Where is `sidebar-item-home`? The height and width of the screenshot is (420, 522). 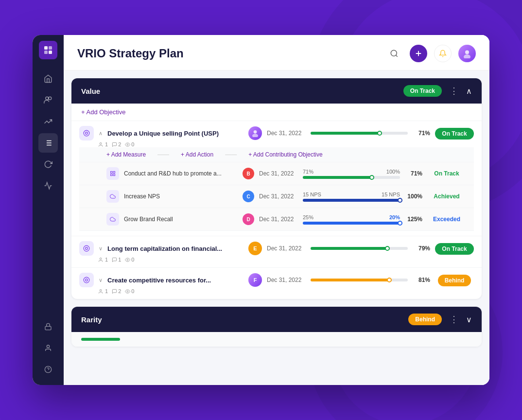
sidebar-item-home is located at coordinates (48, 79).